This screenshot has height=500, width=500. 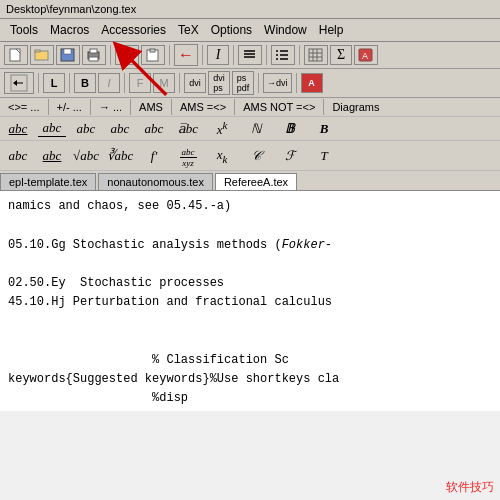 What do you see at coordinates (186, 55) in the screenshot?
I see `left-arrow-button: ←` at bounding box center [186, 55].